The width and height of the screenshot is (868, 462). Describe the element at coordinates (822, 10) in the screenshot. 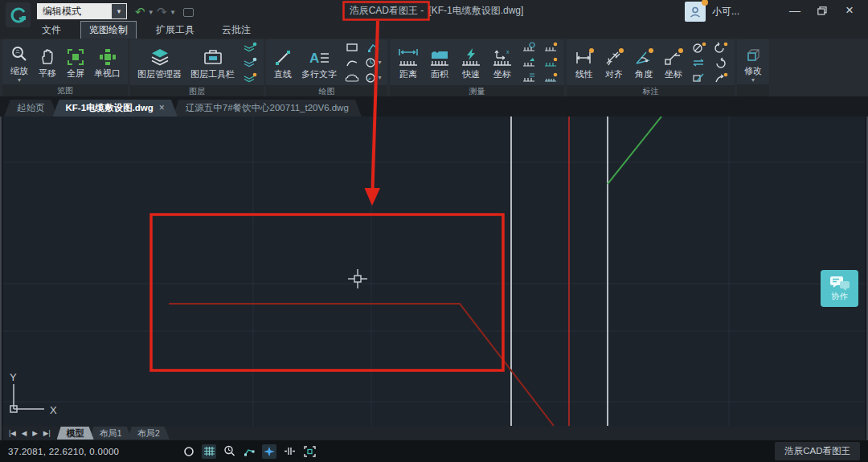

I see `restore-button` at that location.